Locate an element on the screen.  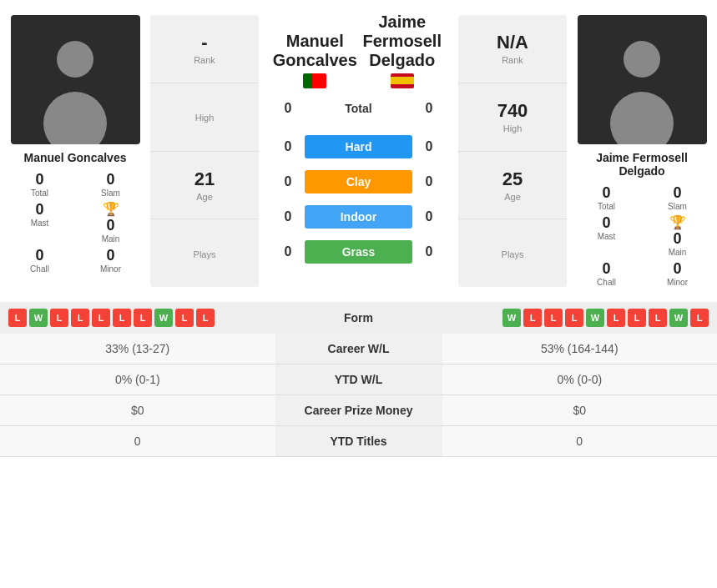
right-slam-stat: 0 Slam is located at coordinates (678, 198).